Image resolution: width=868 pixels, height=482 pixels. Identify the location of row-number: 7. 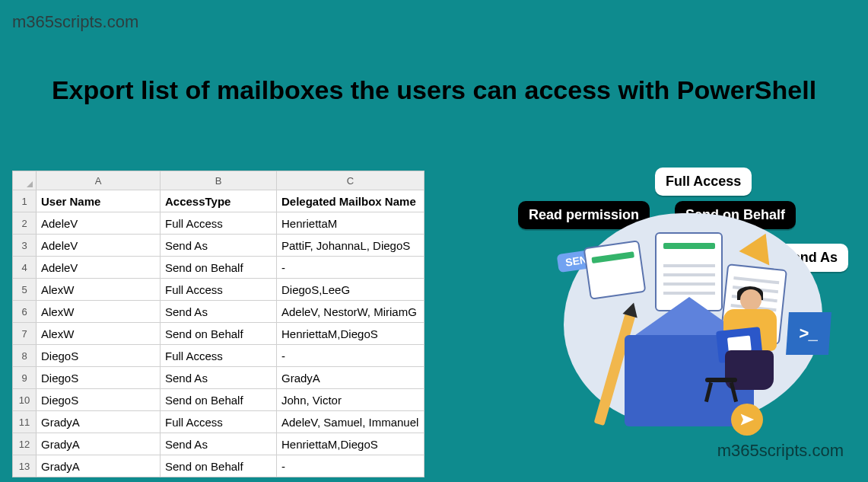
(24, 334).